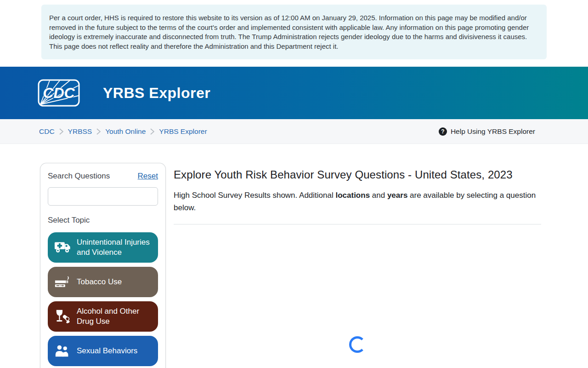 This screenshot has height=368, width=588. What do you see at coordinates (183, 132) in the screenshot?
I see `breadcrumb-link-yrbs-explorer: YRBS Explorer` at bounding box center [183, 132].